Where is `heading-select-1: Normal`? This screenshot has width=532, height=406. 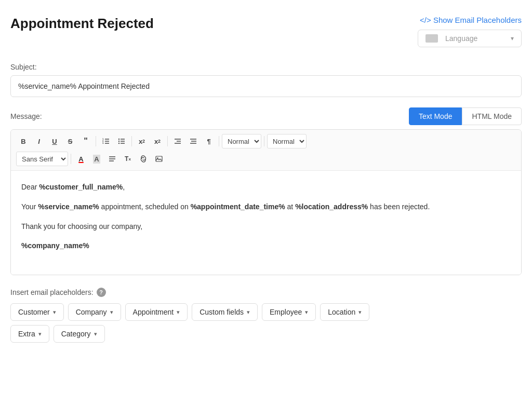 heading-select-1: Normal is located at coordinates (242, 141).